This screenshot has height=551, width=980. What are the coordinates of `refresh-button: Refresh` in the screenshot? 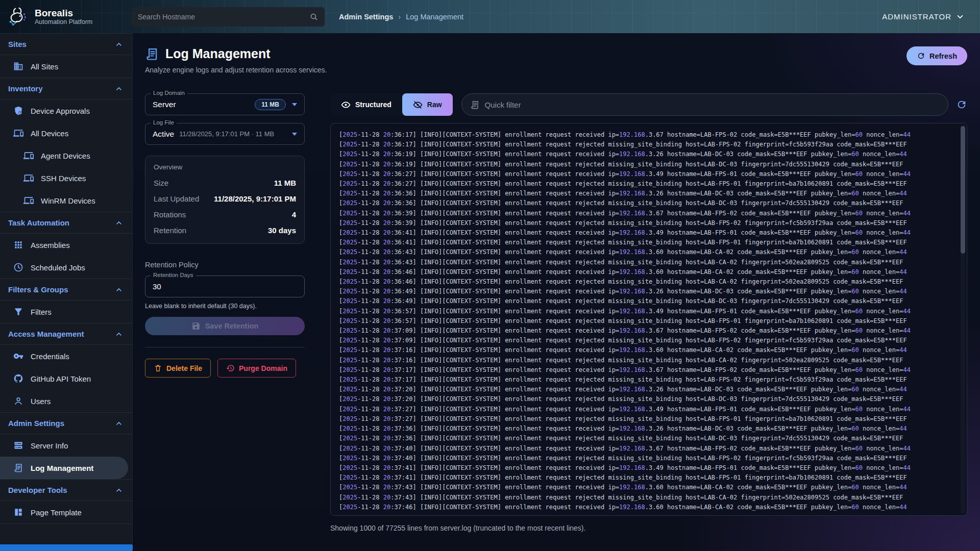 It's located at (937, 56).